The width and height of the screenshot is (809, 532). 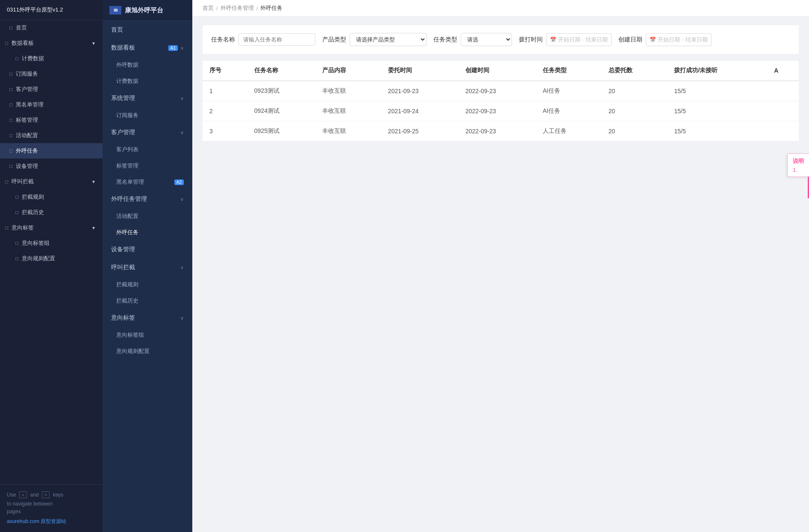 I want to click on mid-nav-customer: 客户管理 ∨, so click(x=147, y=132).